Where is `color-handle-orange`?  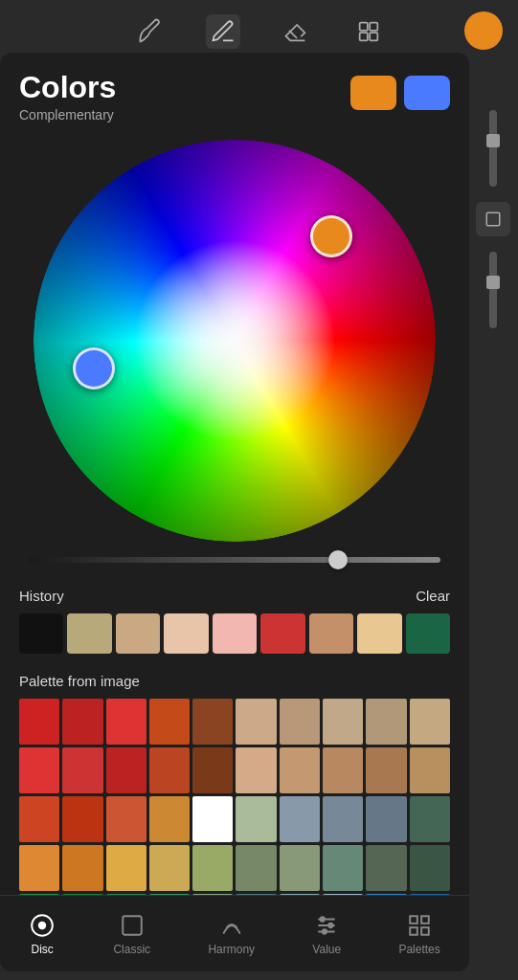
color-handle-orange is located at coordinates (331, 236).